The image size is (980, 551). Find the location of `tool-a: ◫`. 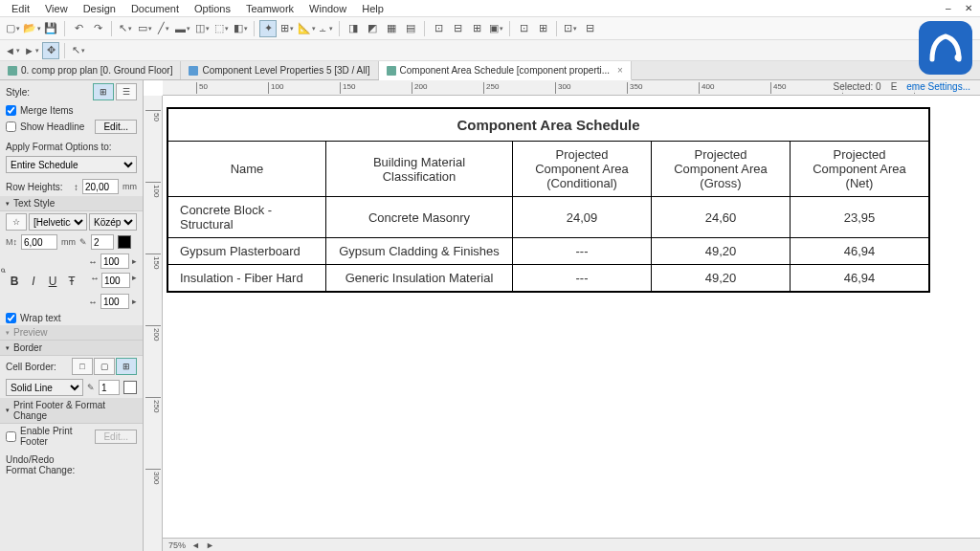

tool-a: ◫ is located at coordinates (202, 29).